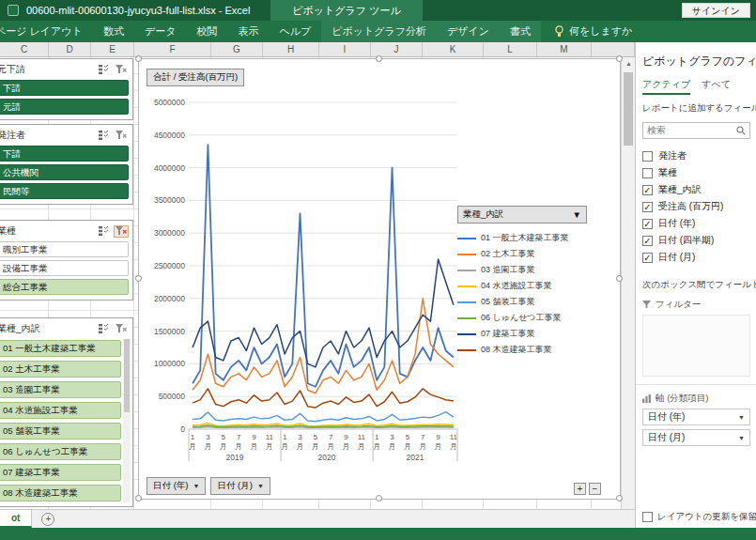 The height and width of the screenshot is (540, 756). What do you see at coordinates (48, 519) in the screenshot?
I see `add-sheet-button: +` at bounding box center [48, 519].